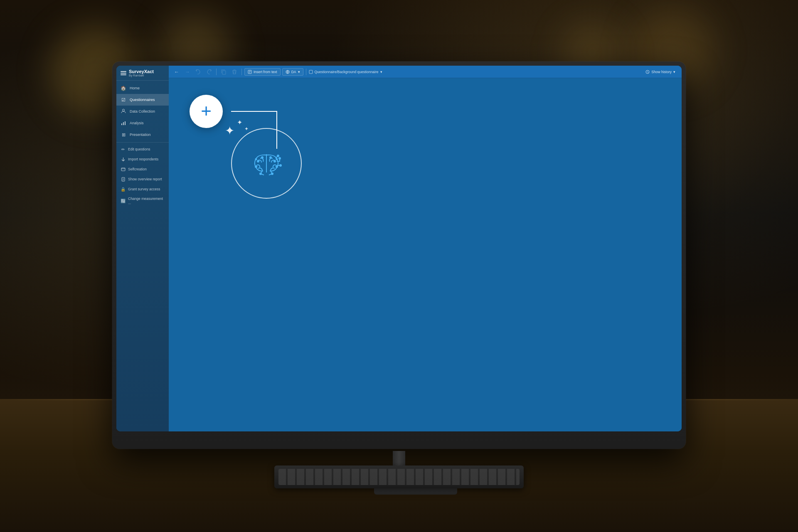  Describe the element at coordinates (229, 131) in the screenshot. I see `sparkle-large-icon: ✦` at that location.